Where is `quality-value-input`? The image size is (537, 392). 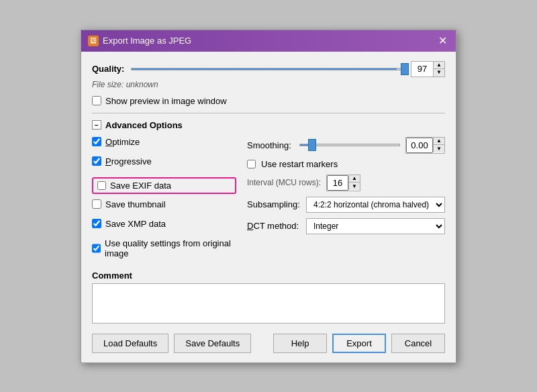
quality-value-input is located at coordinates (422, 68).